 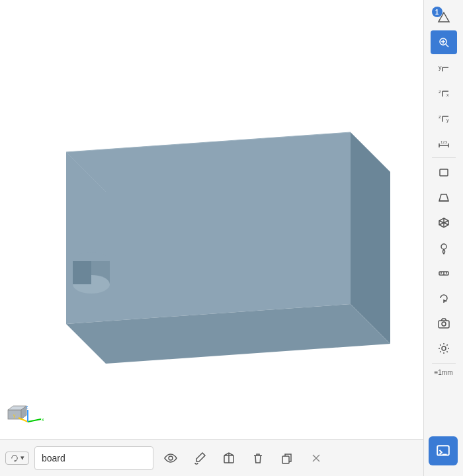 I want to click on measure-icon, so click(x=444, y=273).